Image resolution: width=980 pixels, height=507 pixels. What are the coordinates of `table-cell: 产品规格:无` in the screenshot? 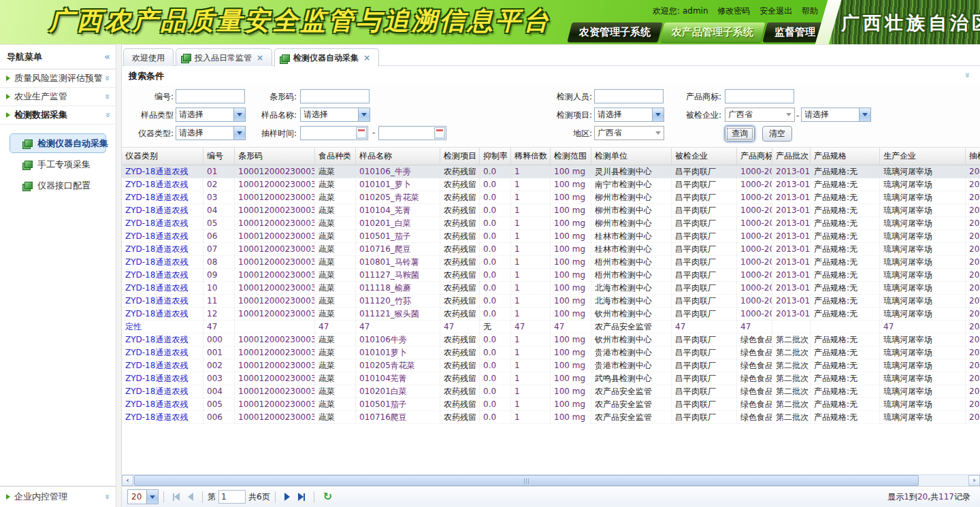 It's located at (845, 353).